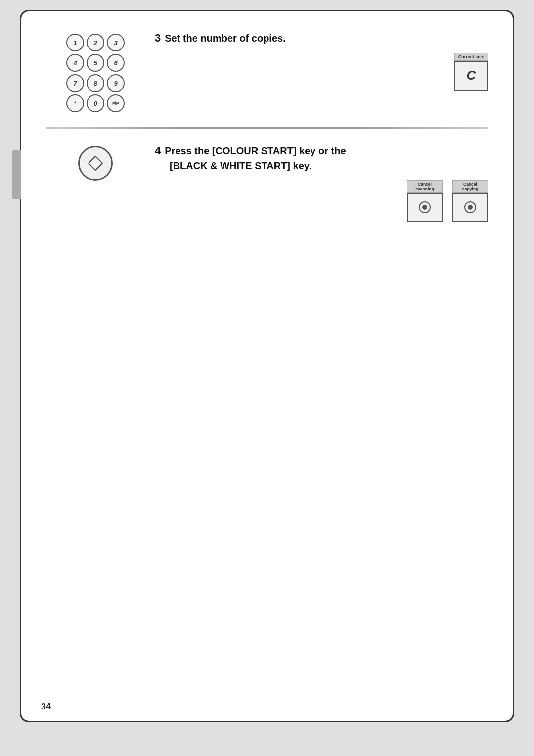  What do you see at coordinates (75, 83) in the screenshot?
I see `key-7: 7` at bounding box center [75, 83].